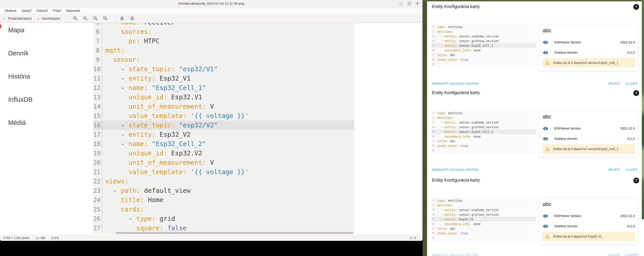  Describe the element at coordinates (445, 229) in the screenshot. I see `line-text: title: abc` at that location.